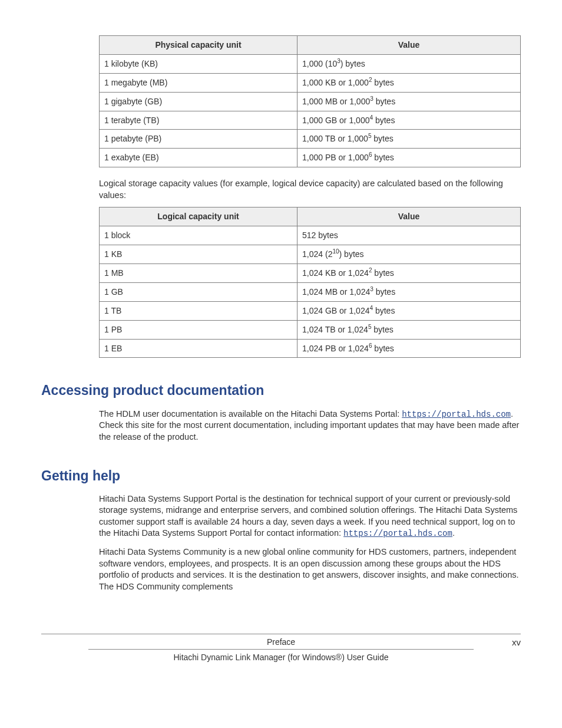 The width and height of the screenshot is (562, 728). I want to click on table-row: 1 TB1,024 GB or 1,0244 bytes, so click(310, 311).